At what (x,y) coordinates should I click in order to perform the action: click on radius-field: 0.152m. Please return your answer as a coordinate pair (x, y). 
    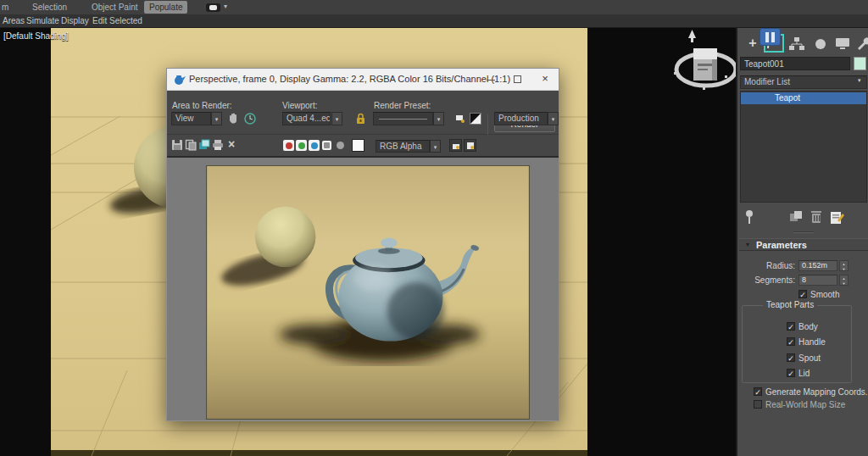
    Looking at the image, I should click on (818, 266).